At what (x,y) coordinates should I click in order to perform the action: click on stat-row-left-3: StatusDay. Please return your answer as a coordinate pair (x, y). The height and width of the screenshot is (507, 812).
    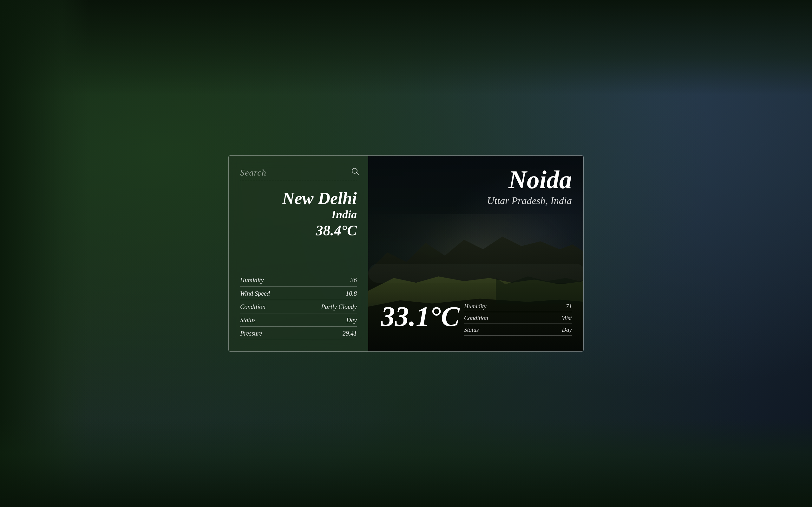
    Looking at the image, I should click on (299, 320).